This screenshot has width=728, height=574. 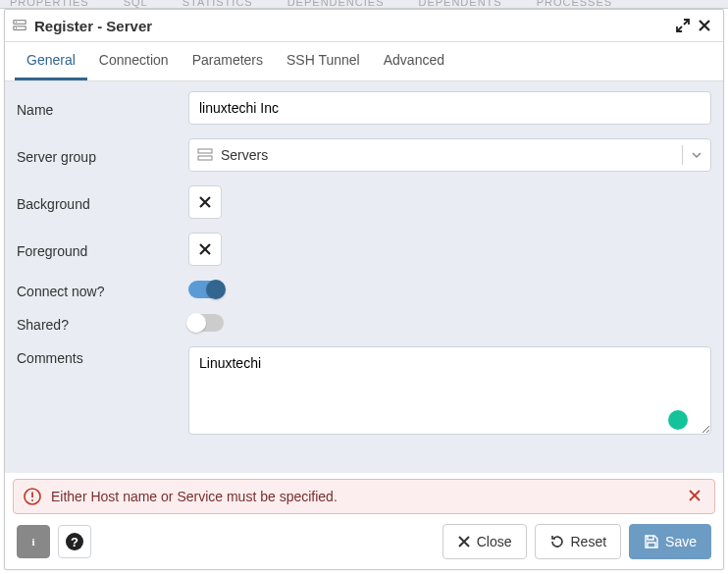 What do you see at coordinates (102, 323) in the screenshot?
I see `shared-label: Shared?` at bounding box center [102, 323].